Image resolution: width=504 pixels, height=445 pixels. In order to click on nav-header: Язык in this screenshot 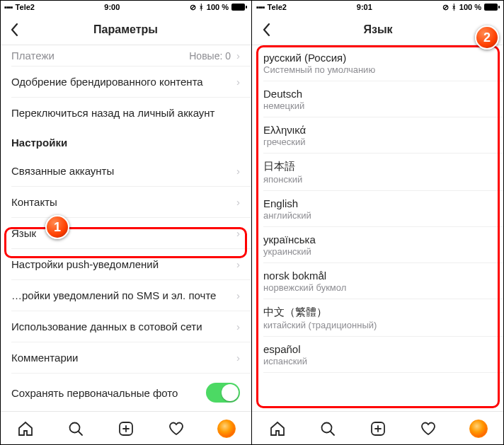, I will do `click(378, 30)`.